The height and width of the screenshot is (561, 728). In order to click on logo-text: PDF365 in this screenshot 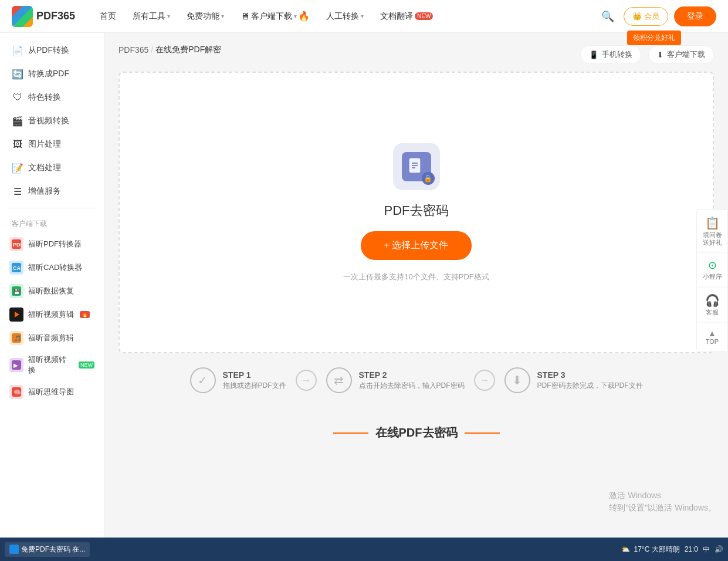, I will do `click(56, 16)`.